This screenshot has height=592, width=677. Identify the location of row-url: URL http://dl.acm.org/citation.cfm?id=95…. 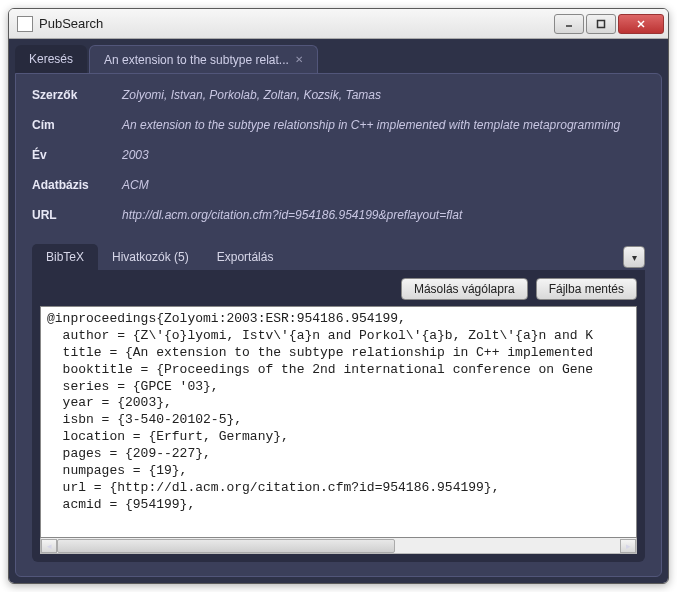
(338, 215).